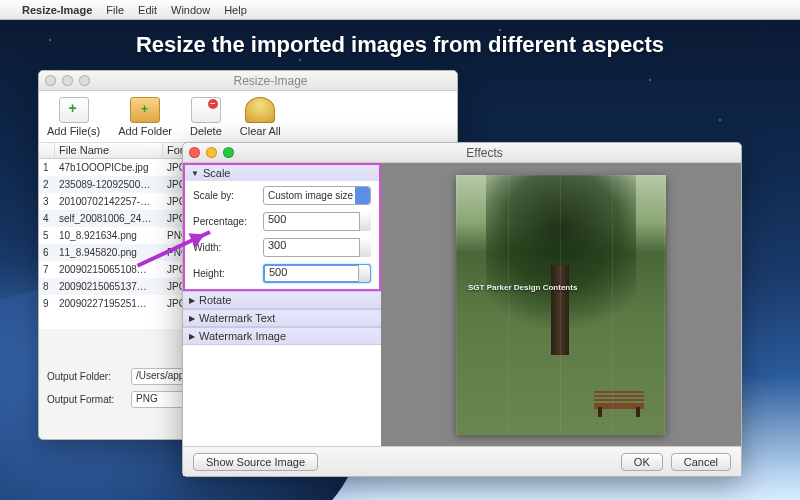  I want to click on main-window-title: Resize-Image, so click(270, 81).